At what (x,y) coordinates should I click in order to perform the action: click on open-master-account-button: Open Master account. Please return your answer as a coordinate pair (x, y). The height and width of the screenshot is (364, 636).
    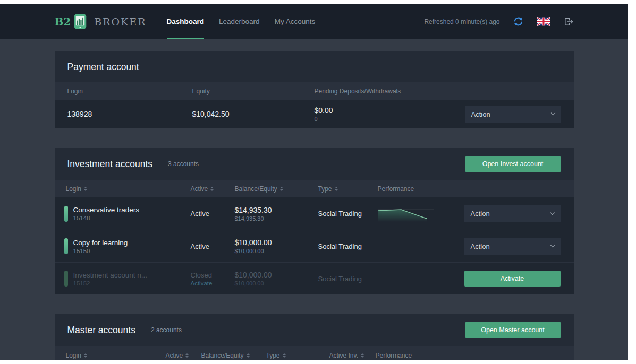
    Looking at the image, I should click on (513, 330).